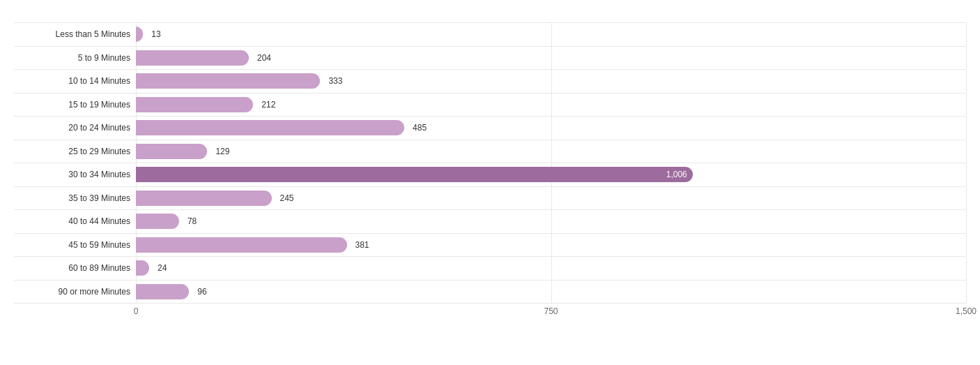 This screenshot has height=365, width=980. Describe the element at coordinates (268, 105) in the screenshot. I see `bar-value: 212` at that location.